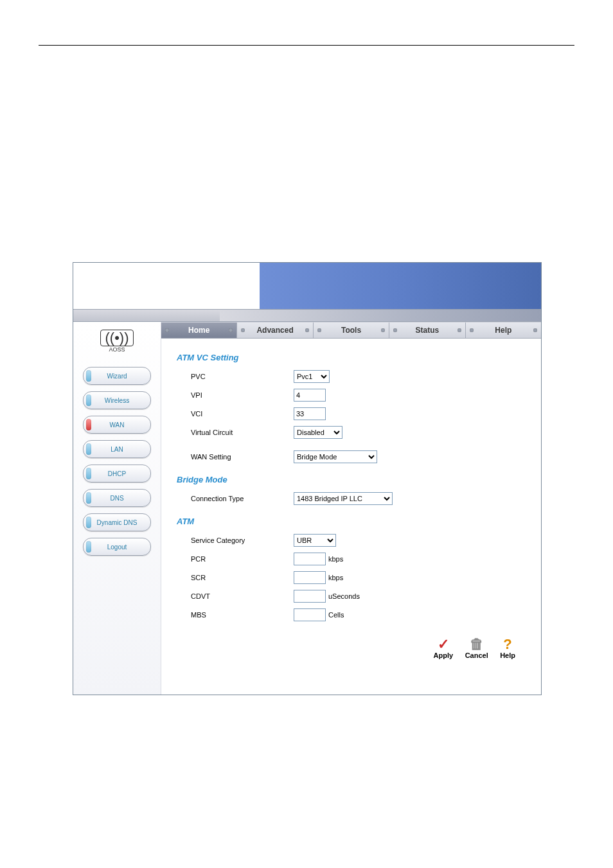 Image resolution: width=613 pixels, height=868 pixels. Describe the element at coordinates (117, 450) in the screenshot. I see `sidebar-item-label: LAN` at that location.